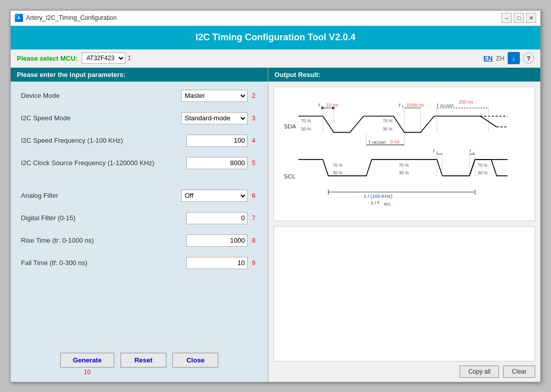  What do you see at coordinates (222, 141) in the screenshot?
I see `speed-freq-control: 4` at bounding box center [222, 141].